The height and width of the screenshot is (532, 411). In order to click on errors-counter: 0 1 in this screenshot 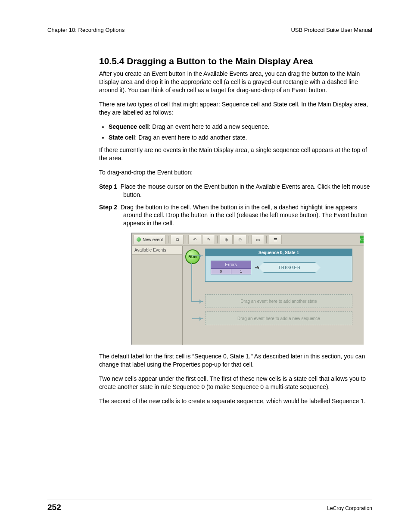, I will do `click(231, 271)`.